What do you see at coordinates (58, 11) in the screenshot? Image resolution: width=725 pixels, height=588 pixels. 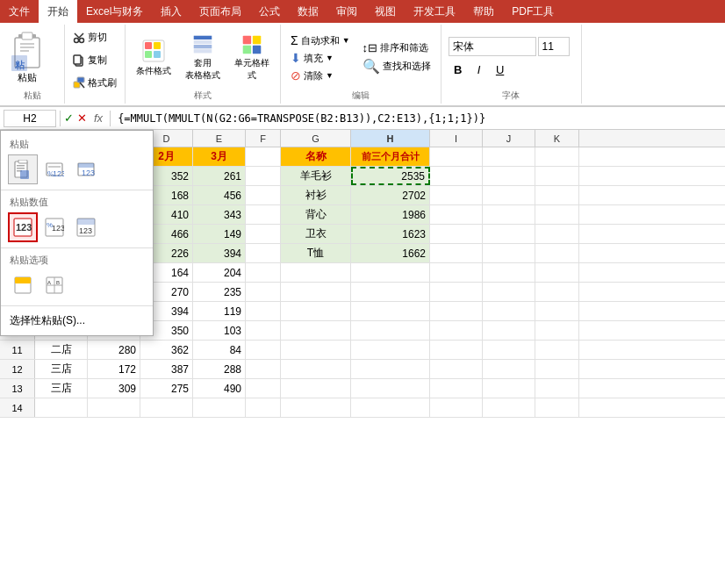 I see `menu-home: 开始` at bounding box center [58, 11].